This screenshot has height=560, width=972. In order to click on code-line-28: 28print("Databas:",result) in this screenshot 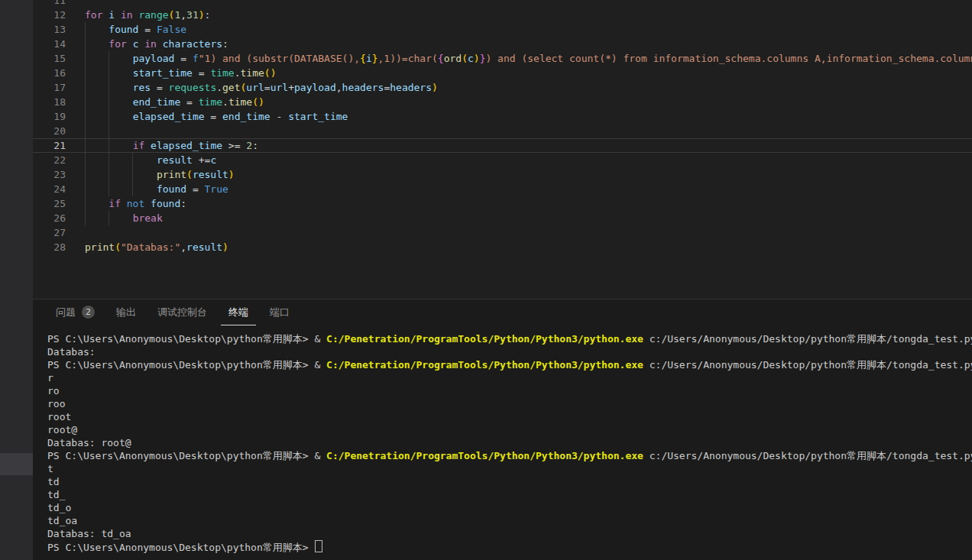, I will do `click(503, 248)`.